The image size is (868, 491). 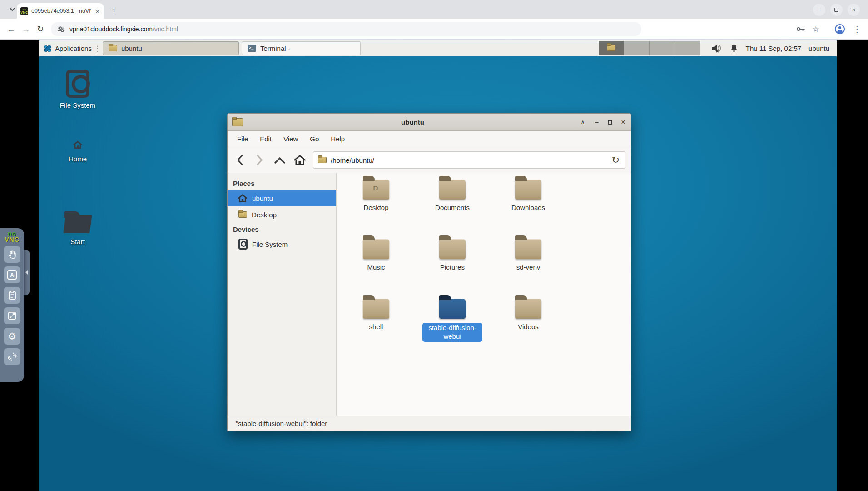 What do you see at coordinates (469, 160) in the screenshot?
I see `path-field: /home/ubuntu/ ↻` at bounding box center [469, 160].